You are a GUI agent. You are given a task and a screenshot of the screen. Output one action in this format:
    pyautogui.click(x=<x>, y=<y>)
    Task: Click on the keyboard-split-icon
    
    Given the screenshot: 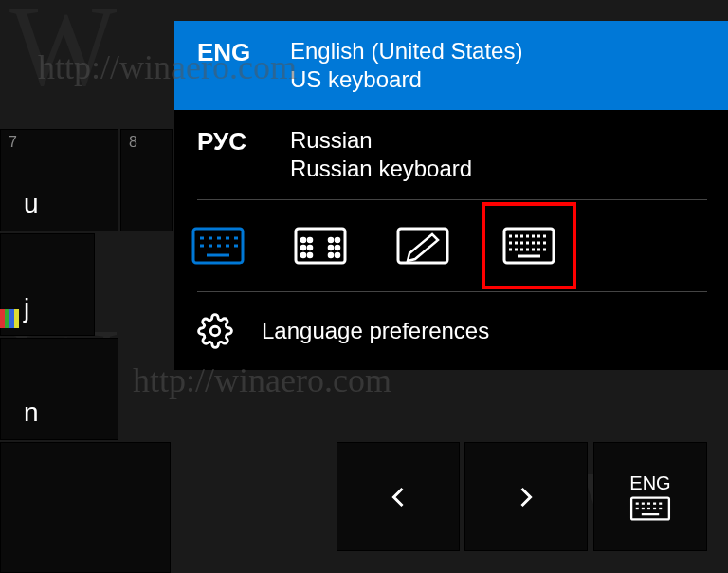 What is the action you would take?
    pyautogui.click(x=320, y=246)
    